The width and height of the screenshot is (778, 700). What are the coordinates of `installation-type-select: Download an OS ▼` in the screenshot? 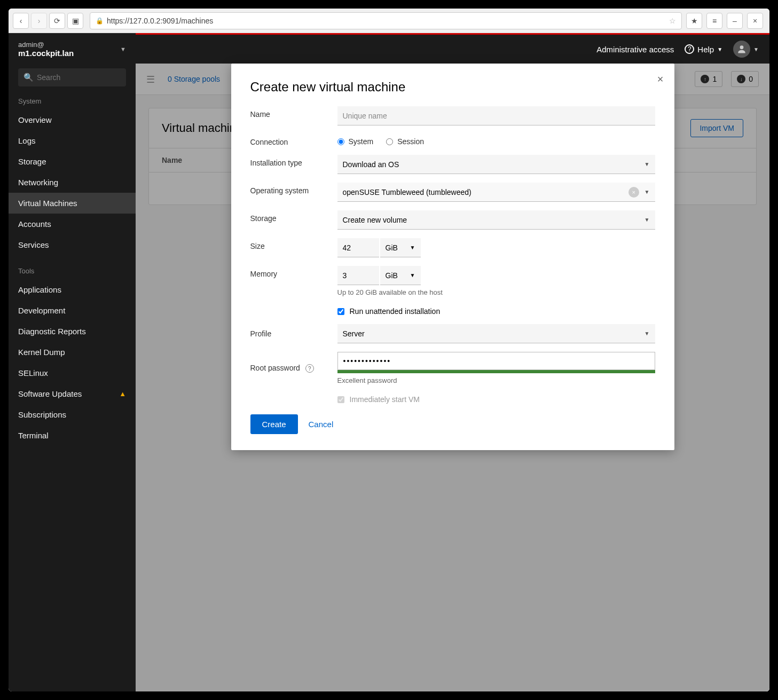 It's located at (497, 164).